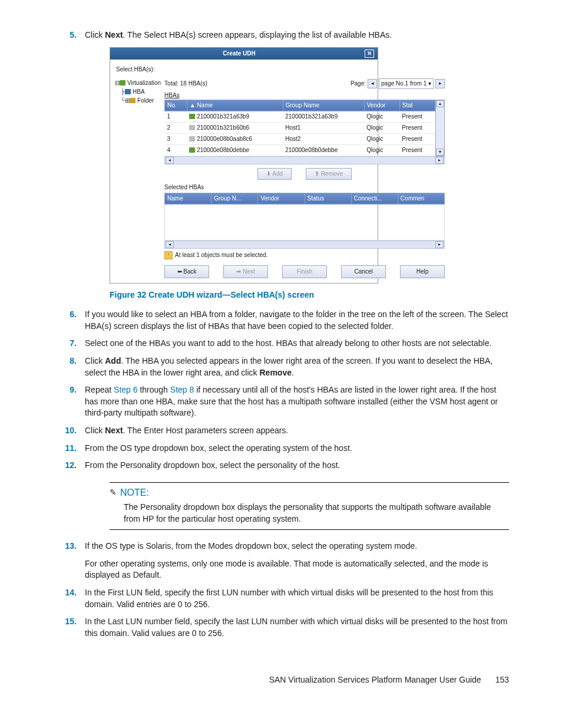 This screenshot has height=728, width=562. What do you see at coordinates (281, 367) in the screenshot?
I see `step-8: 8.Click Add. The HBA you selected appear…` at bounding box center [281, 367].